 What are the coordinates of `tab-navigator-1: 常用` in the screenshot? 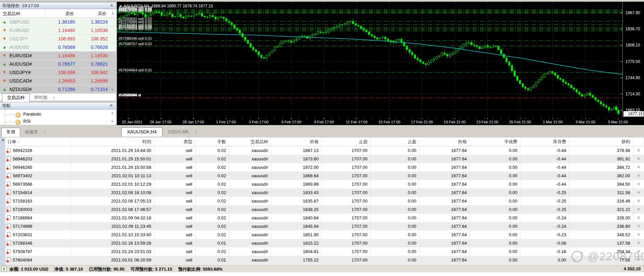 It's located at (11, 132).